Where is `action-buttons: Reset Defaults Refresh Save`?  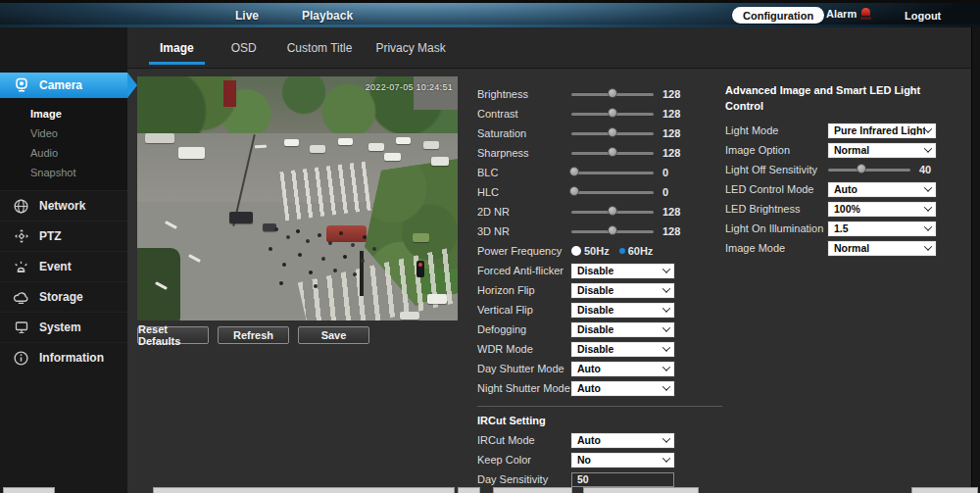 action-buttons: Reset Defaults Refresh Save is located at coordinates (253, 335).